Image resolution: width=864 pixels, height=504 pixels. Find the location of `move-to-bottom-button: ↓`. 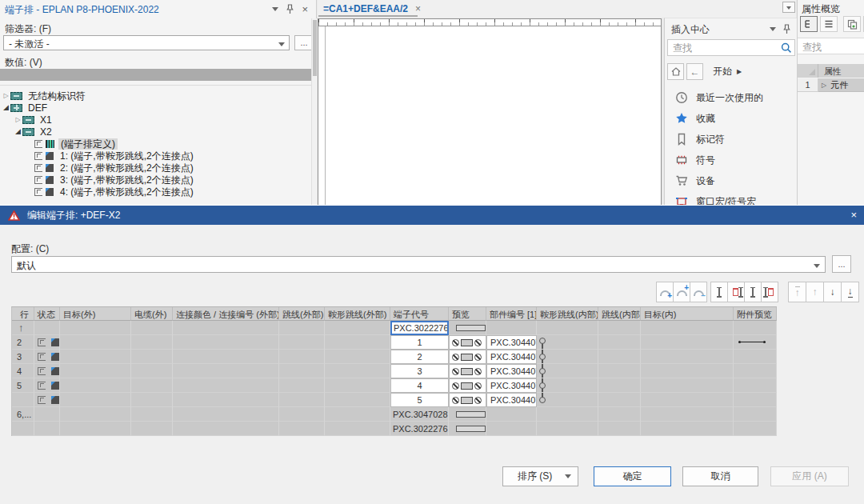

move-to-bottom-button: ↓ is located at coordinates (850, 292).